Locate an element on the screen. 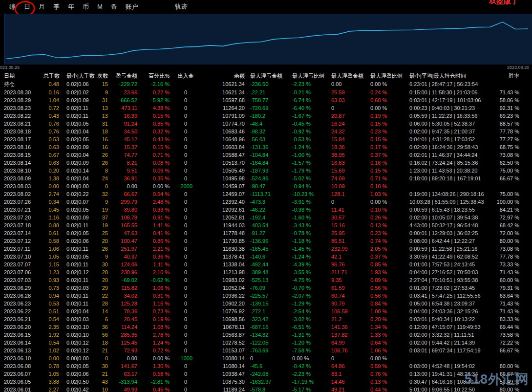  cell-1: 1.23 is located at coordinates (51, 272).